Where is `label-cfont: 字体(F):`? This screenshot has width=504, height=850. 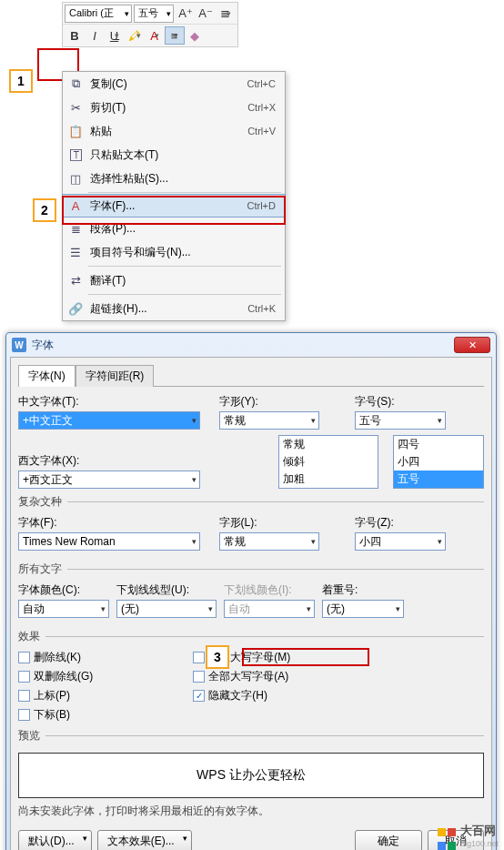 label-cfont: 字体(F): is located at coordinates (115, 522).